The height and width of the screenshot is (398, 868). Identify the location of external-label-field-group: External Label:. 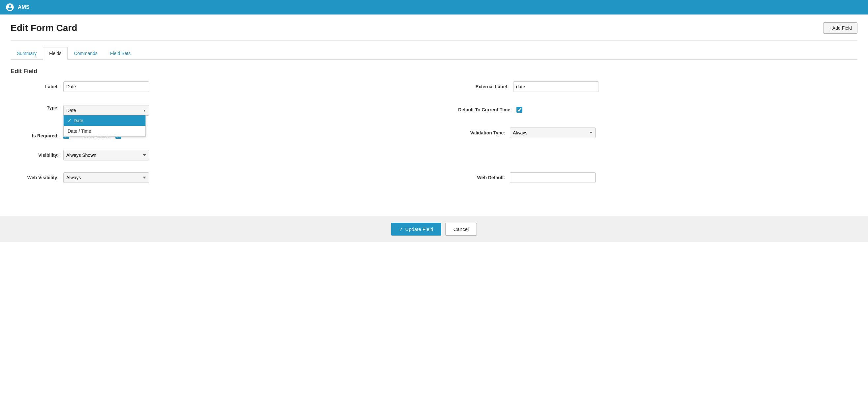
(646, 87).